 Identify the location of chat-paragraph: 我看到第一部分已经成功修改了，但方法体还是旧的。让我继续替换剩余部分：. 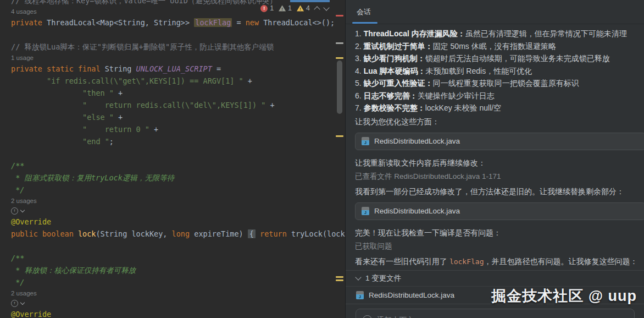
(499, 191).